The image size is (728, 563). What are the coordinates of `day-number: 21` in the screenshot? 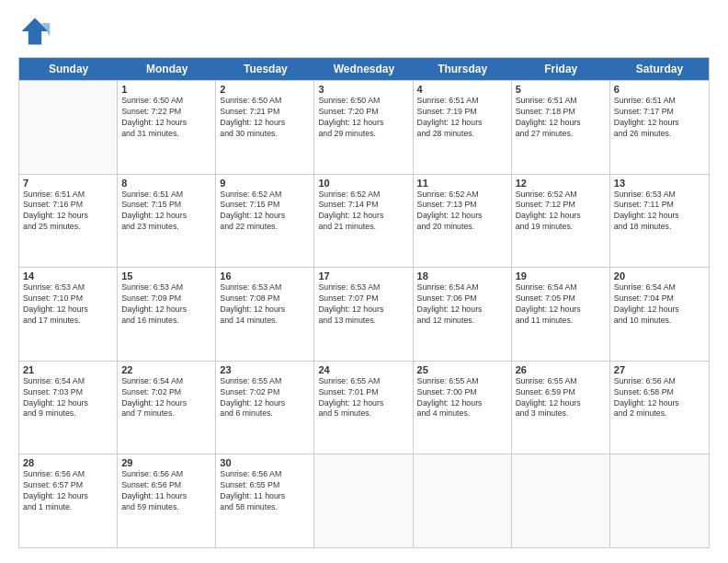 It's located at (68, 370).